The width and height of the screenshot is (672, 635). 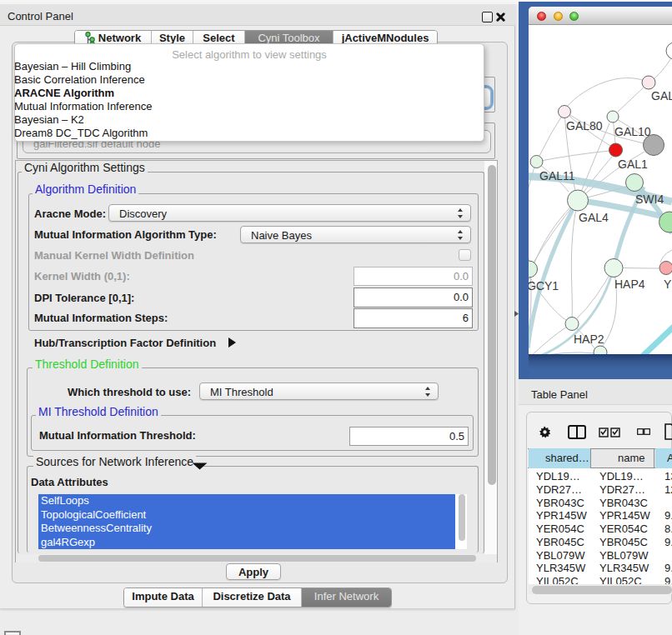 I want to click on svg-text: GAL11, so click(x=557, y=176).